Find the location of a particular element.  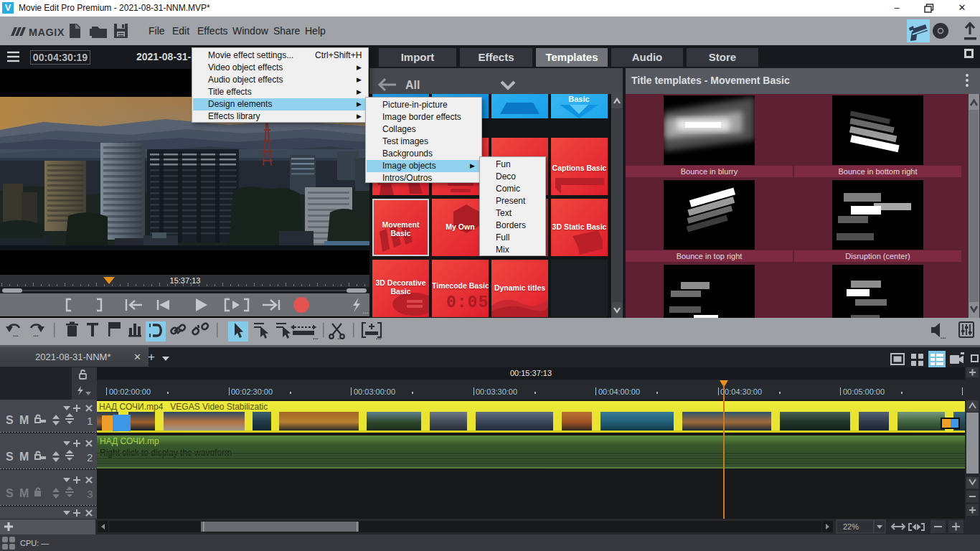

svg-text: Basic is located at coordinates (578, 99).